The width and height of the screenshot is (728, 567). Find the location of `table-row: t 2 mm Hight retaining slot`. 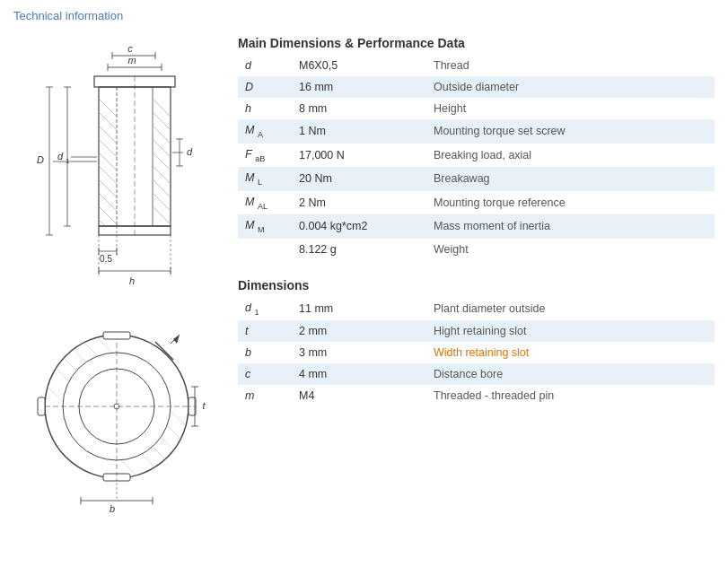

table-row: t 2 mm Hight retaining slot is located at coordinates (476, 331).